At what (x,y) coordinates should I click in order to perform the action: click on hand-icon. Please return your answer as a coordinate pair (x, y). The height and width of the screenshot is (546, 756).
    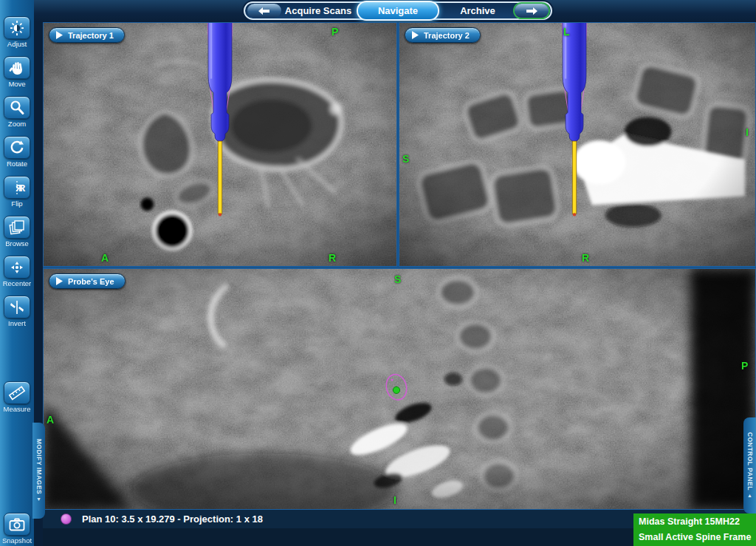
    Looking at the image, I should click on (17, 68).